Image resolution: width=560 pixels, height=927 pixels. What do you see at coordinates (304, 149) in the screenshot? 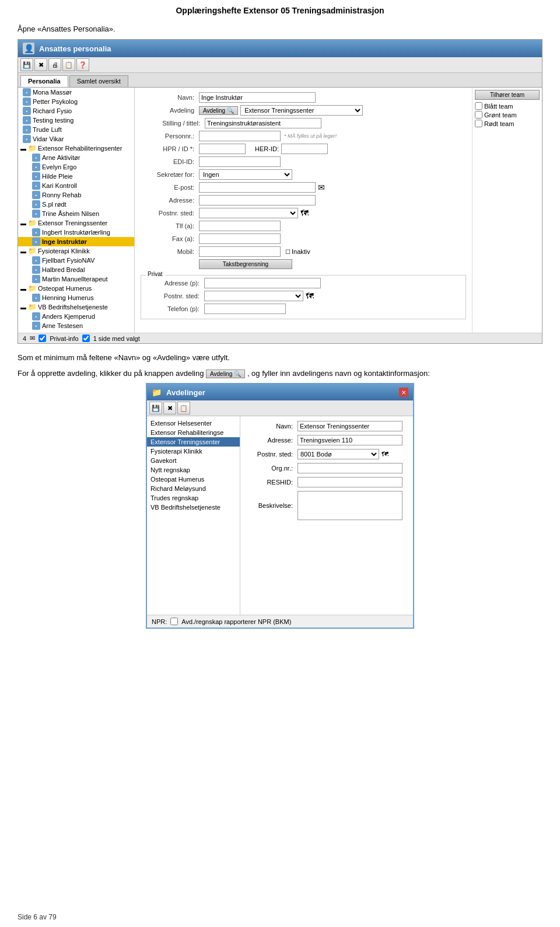
I see `herid-input` at bounding box center [304, 149].